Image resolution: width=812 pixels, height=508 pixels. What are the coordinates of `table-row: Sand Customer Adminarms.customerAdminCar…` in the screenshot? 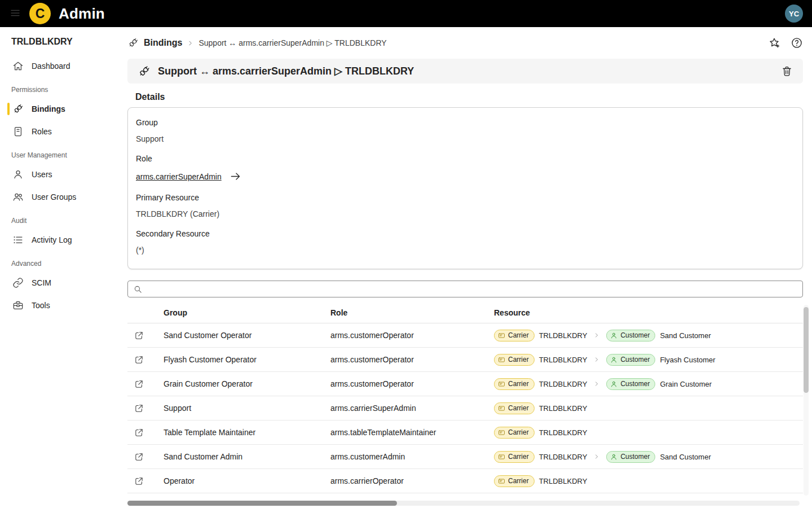 It's located at (465, 457).